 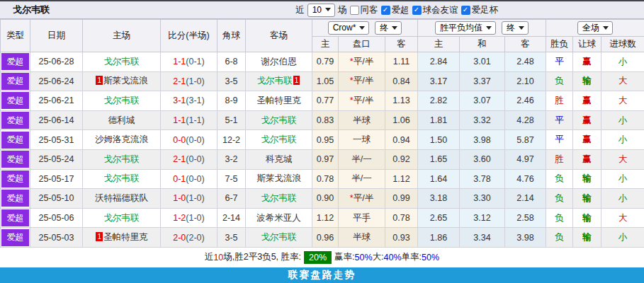 I want to click on odds-state-select: 终, so click(x=515, y=28).